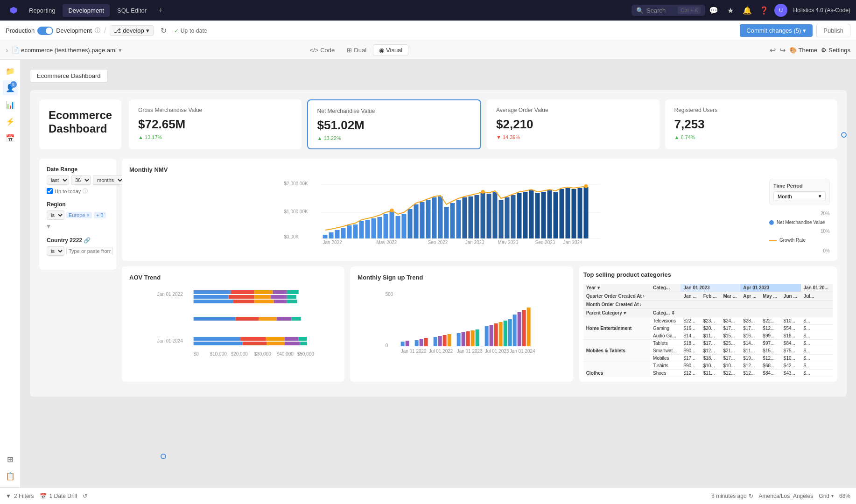 This screenshot has width=856, height=504. I want to click on add-tab-button: +, so click(161, 10).